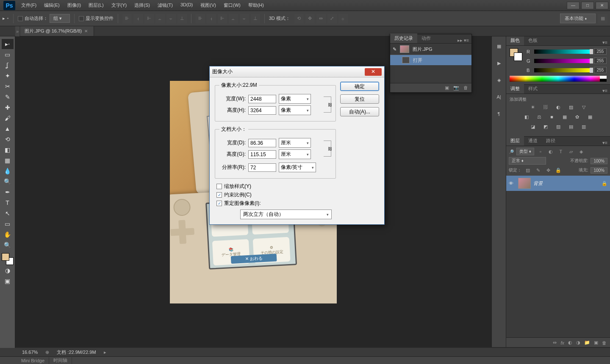  I want to click on adj-icon: ■, so click(552, 118).